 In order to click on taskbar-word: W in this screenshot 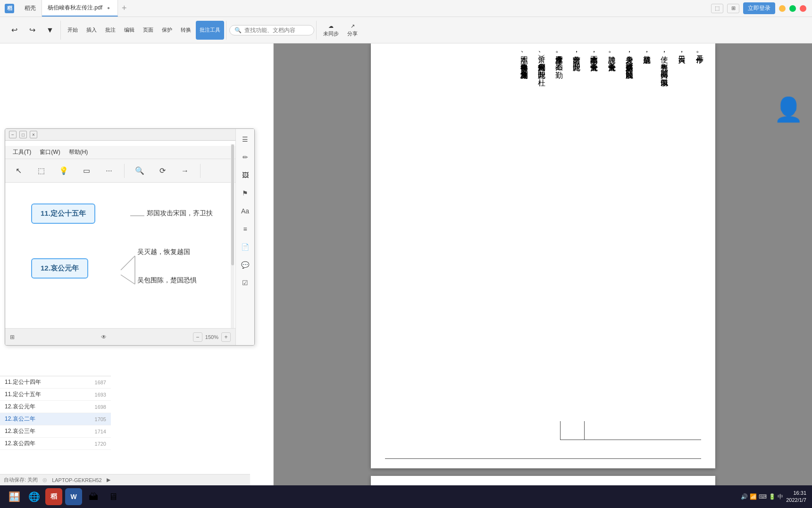, I will do `click(74, 497)`.